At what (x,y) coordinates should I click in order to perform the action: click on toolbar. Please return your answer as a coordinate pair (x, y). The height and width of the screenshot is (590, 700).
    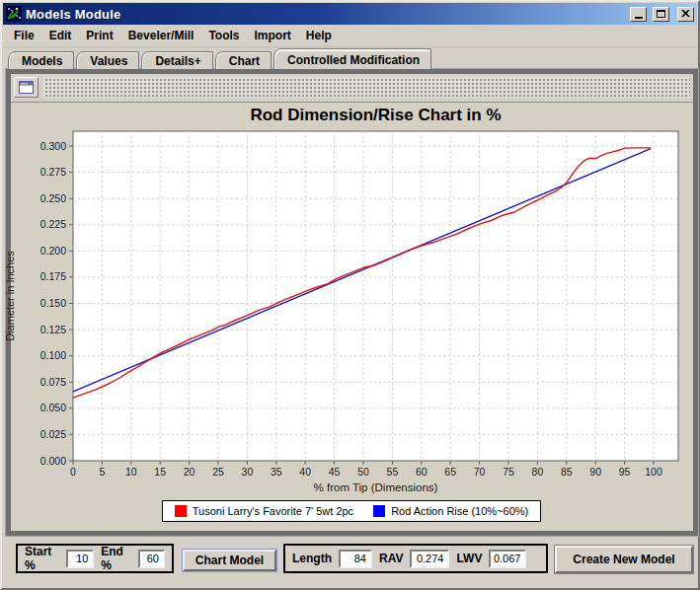
    Looking at the image, I should click on (351, 89).